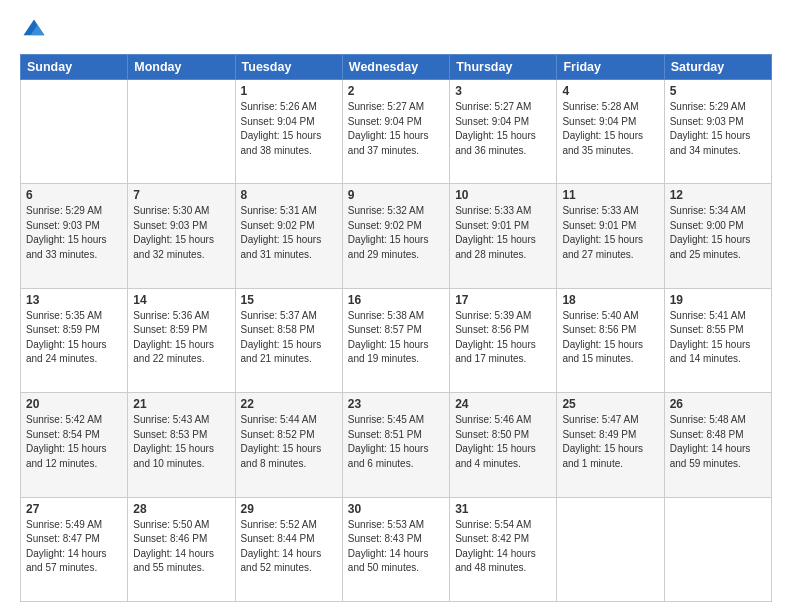 This screenshot has width=792, height=612. What do you see at coordinates (174, 442) in the screenshot?
I see `day-info: Sunrise: 5:43 AMSunset: 8:53 PMDaylight:…` at bounding box center [174, 442].